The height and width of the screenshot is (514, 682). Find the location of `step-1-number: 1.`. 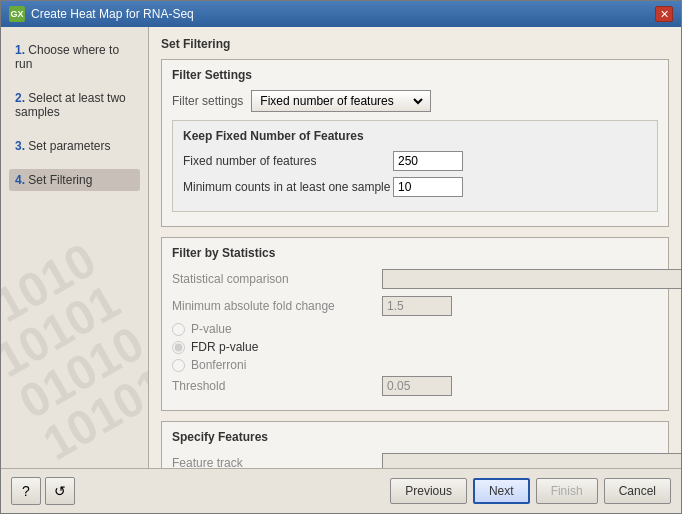

step-1-number: 1. is located at coordinates (20, 50).